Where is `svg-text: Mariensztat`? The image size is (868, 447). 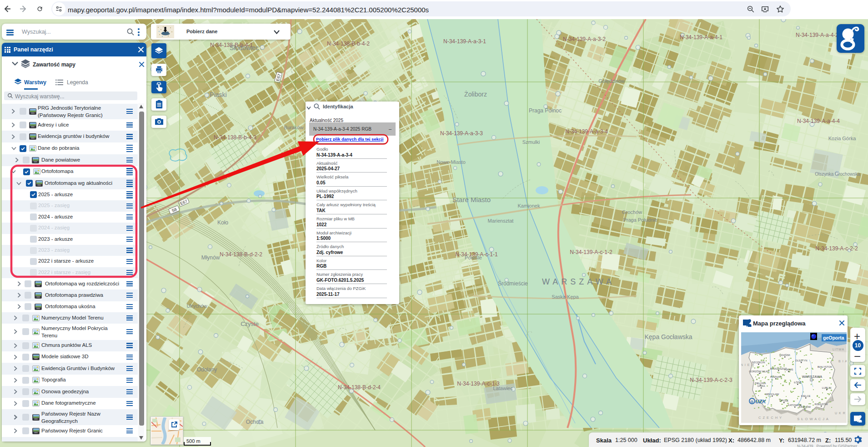 svg-text: Mariensztat is located at coordinates (501, 221).